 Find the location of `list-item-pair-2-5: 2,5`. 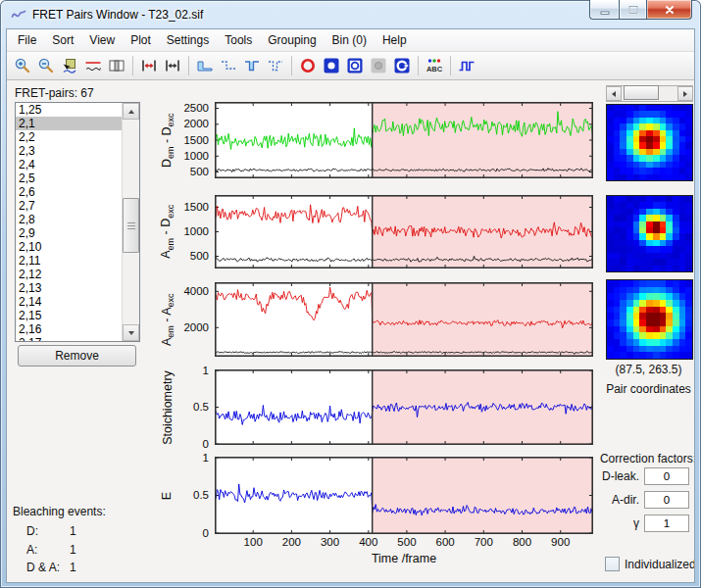

list-item-pair-2-5: 2,5 is located at coordinates (69, 178).